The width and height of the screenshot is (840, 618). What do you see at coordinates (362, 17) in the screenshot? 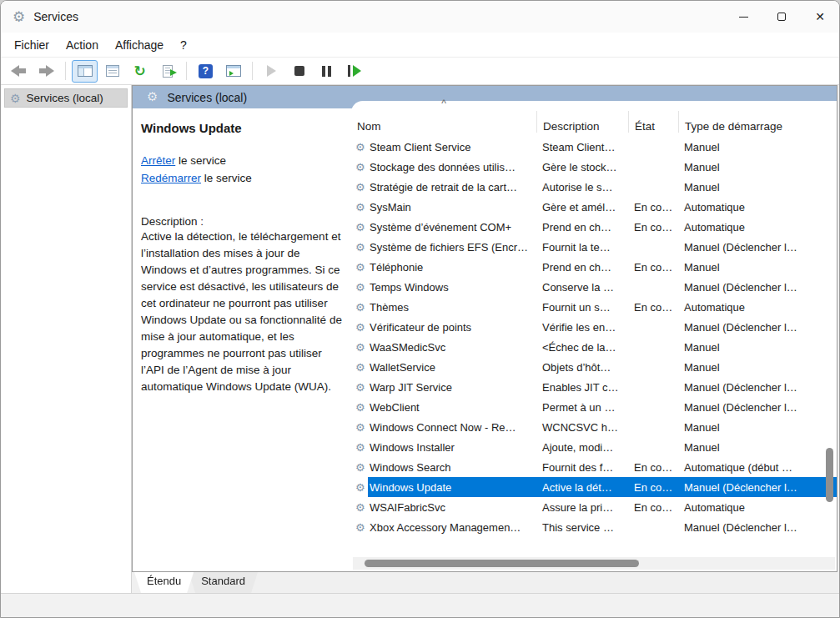
I see `titlebar-left: ⚙ Services` at bounding box center [362, 17].